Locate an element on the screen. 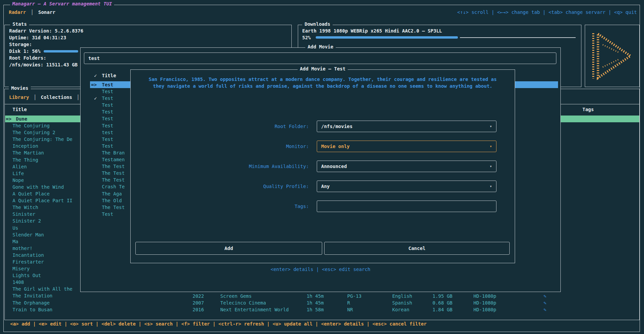 Image resolution: width=644 pixels, height=334 pixels. cell-runtime: 1h 58m is located at coordinates (315, 310).